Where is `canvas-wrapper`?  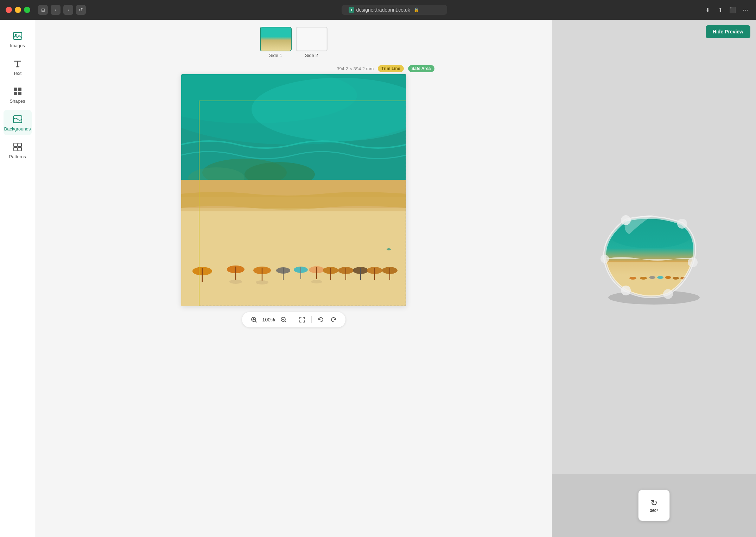
canvas-wrapper is located at coordinates (294, 190).